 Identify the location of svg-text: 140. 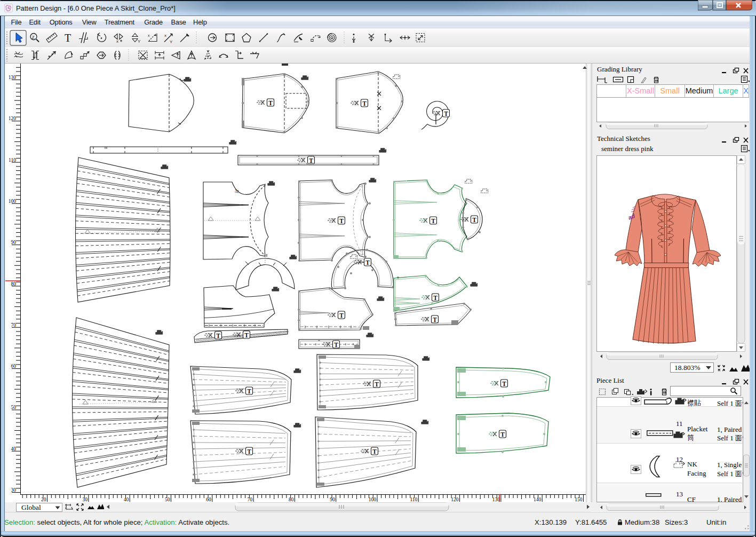
(538, 500).